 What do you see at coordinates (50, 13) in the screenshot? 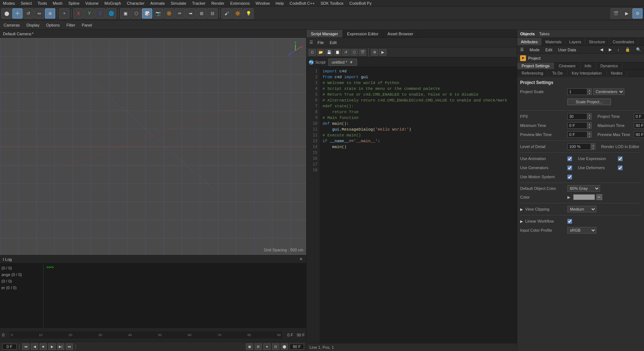
I see `mode-transform-btn: ⊕` at bounding box center [50, 13].